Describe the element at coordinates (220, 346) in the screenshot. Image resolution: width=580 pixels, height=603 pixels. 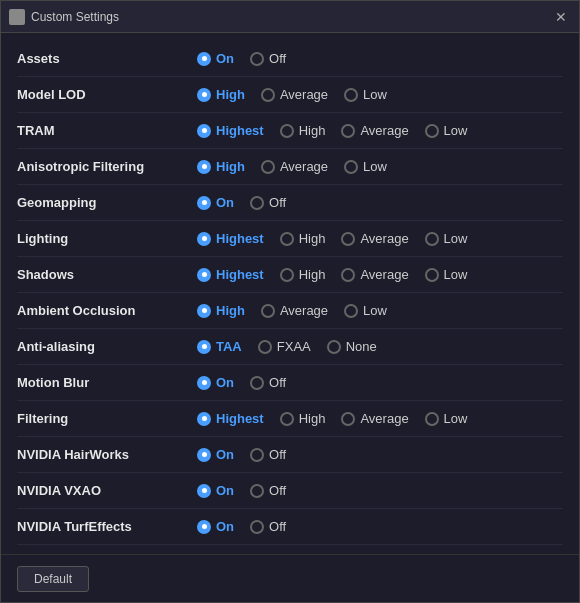
I see `radio-option-taa: TAA` at that location.